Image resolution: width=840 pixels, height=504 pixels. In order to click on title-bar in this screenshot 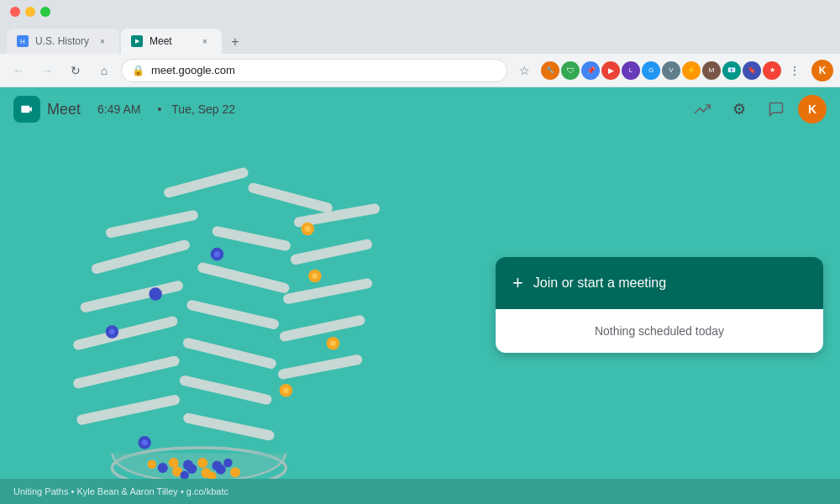, I will do `click(420, 12)`.